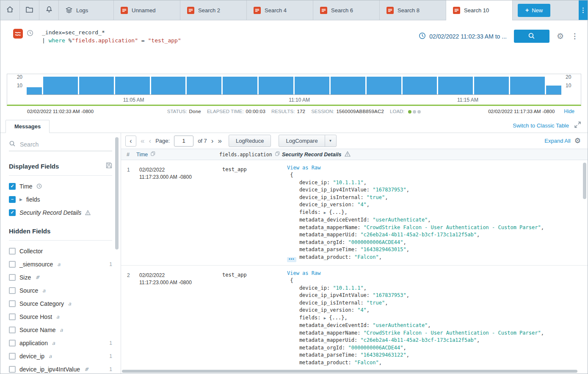 The height and width of the screenshot is (374, 588). Describe the element at coordinates (184, 141) in the screenshot. I see `page-number-input` at that location.